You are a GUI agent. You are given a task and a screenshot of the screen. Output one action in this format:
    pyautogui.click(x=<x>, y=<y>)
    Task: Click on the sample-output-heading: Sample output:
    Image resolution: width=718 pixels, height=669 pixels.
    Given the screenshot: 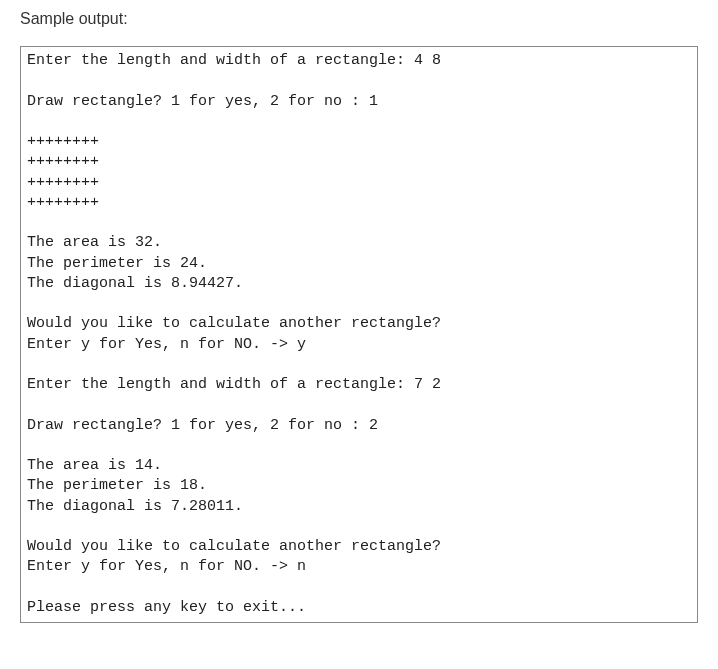 What is the action you would take?
    pyautogui.click(x=359, y=19)
    